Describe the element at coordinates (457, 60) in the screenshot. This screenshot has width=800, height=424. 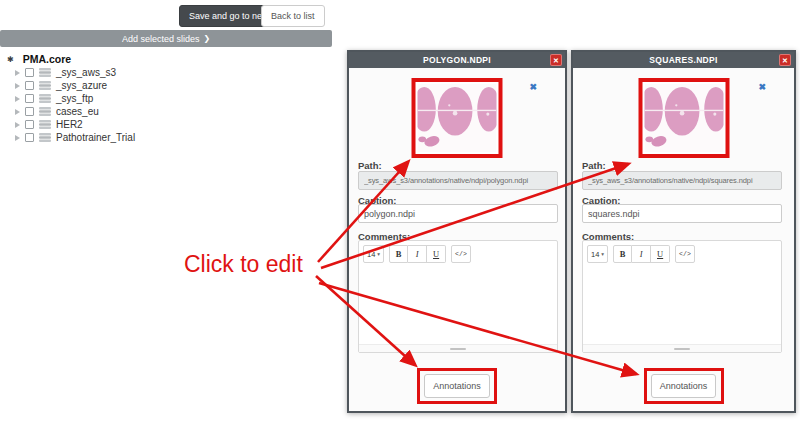
I see `dialog-titlebar: POLYGON.NDPI ✕` at that location.